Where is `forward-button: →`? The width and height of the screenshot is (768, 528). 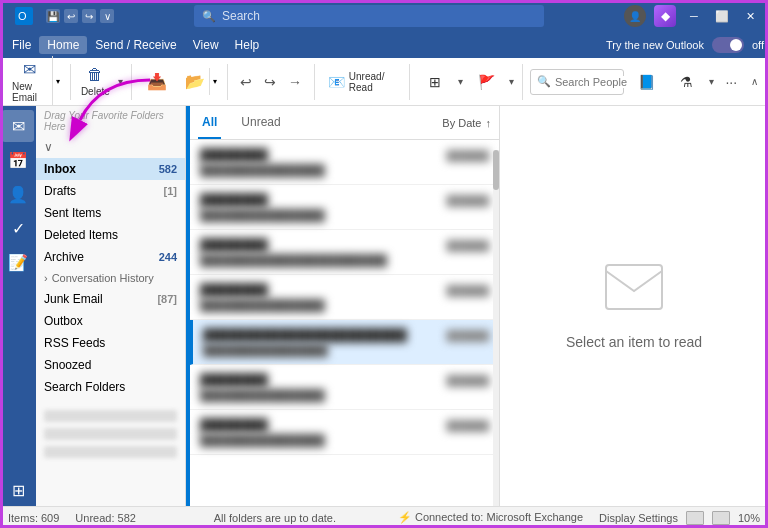 forward-button: → is located at coordinates (295, 82).